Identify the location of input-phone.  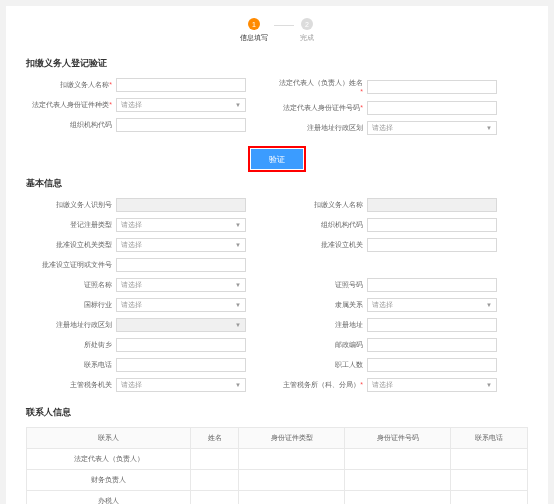
(181, 365).